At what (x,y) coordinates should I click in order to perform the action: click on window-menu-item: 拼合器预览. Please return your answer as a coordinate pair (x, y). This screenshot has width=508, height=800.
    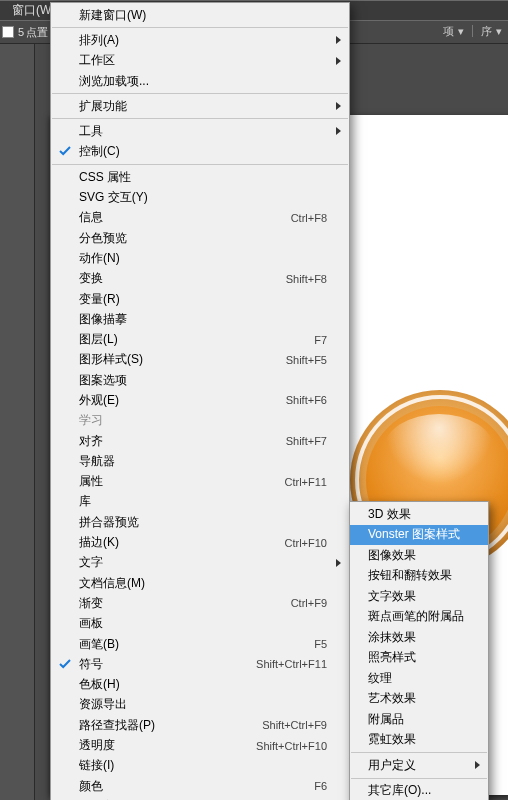
    Looking at the image, I should click on (200, 522).